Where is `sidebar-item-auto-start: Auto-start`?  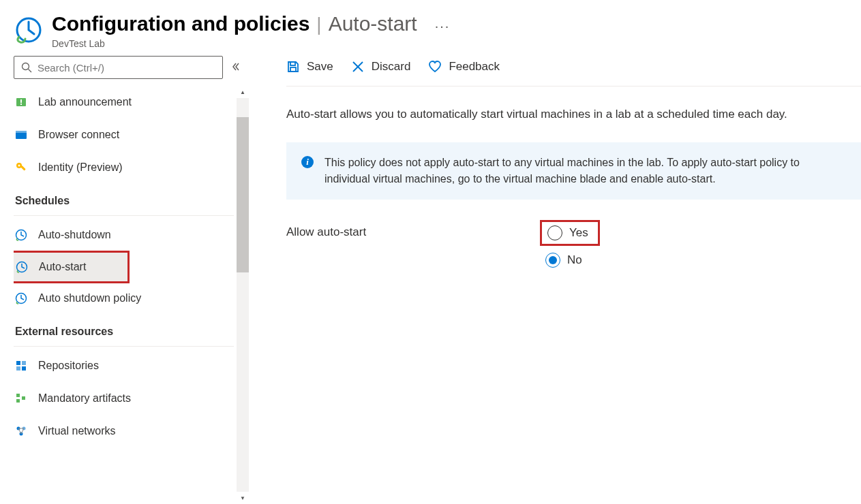
sidebar-item-auto-start: Auto-start is located at coordinates (72, 267).